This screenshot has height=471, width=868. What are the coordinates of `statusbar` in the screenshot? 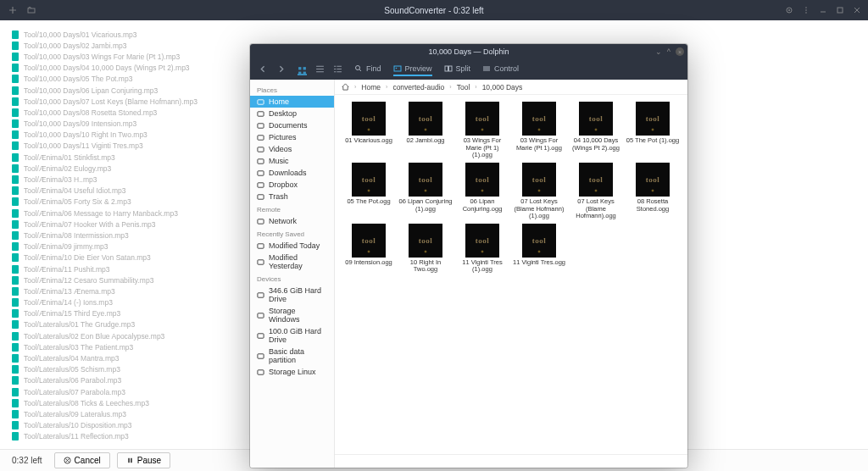 It's located at (511, 461).